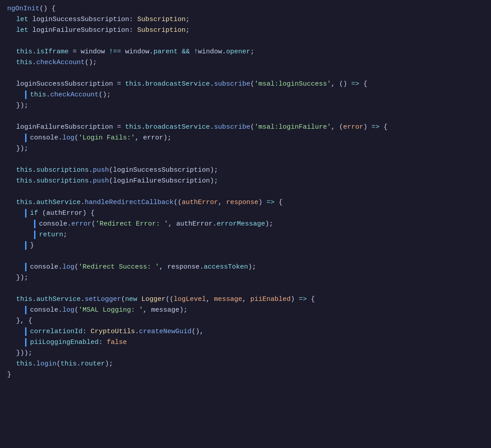  What do you see at coordinates (259, 235) in the screenshot?
I see `code-line: return;` at bounding box center [259, 235].